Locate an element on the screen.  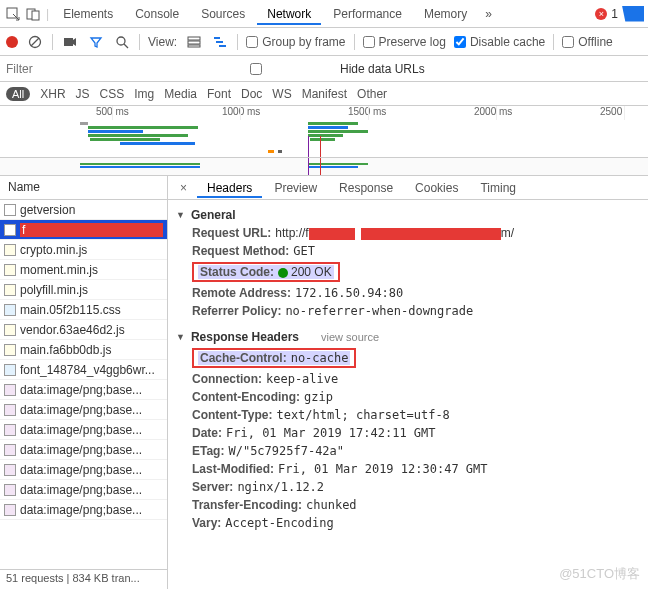
request-row: vendor.63ae46d2.js is located at coordinates (84, 330).